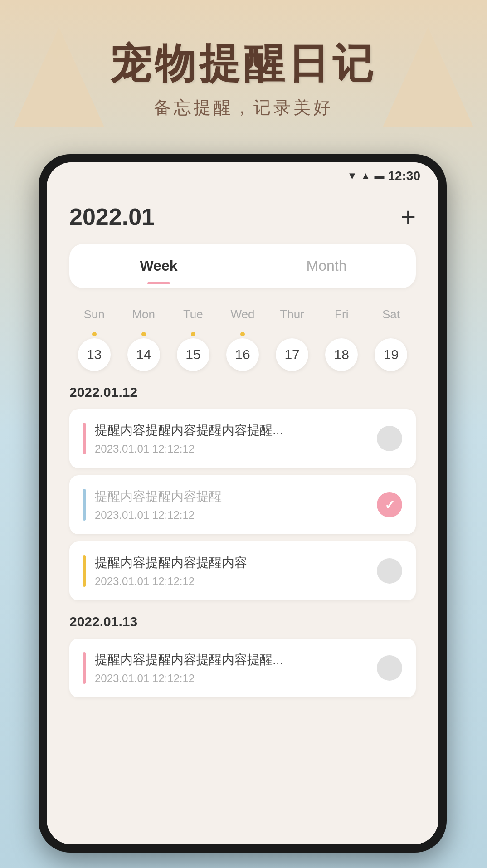  I want to click on reminder-line-pink, so click(84, 439).